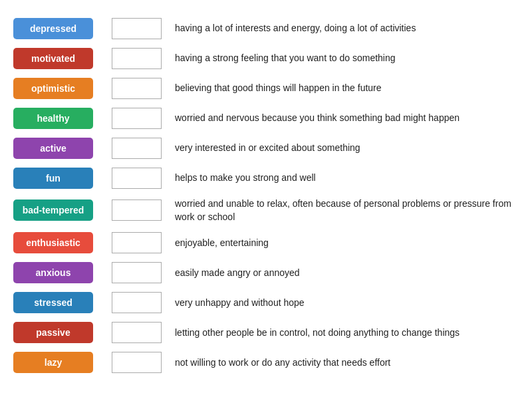 This screenshot has height=399, width=532. What do you see at coordinates (266, 363) in the screenshot?
I see `table-row: lazynot willing to work or do any activi…` at bounding box center [266, 363].